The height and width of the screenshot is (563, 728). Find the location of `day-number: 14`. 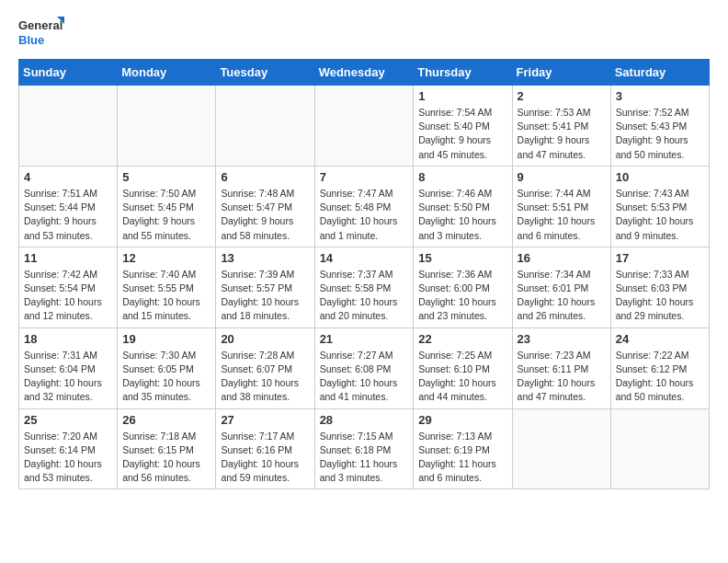

day-number: 14 is located at coordinates (364, 258).